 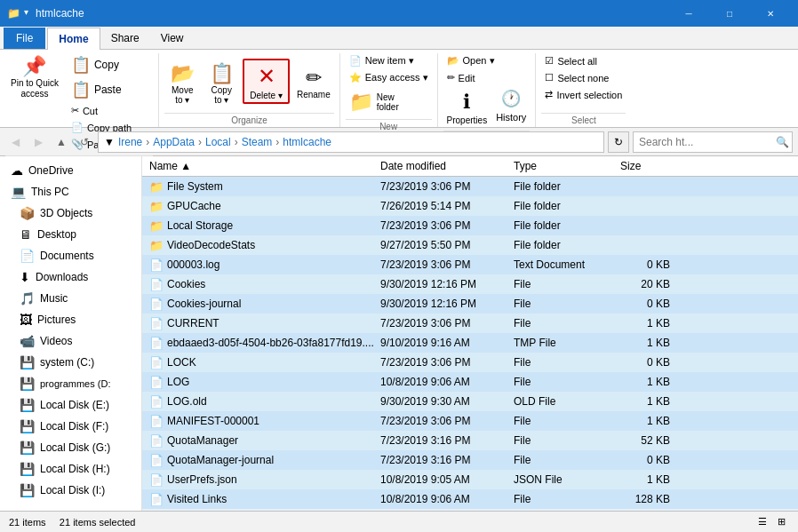 I want to click on properties-button: ℹ Properties, so click(x=467, y=107).